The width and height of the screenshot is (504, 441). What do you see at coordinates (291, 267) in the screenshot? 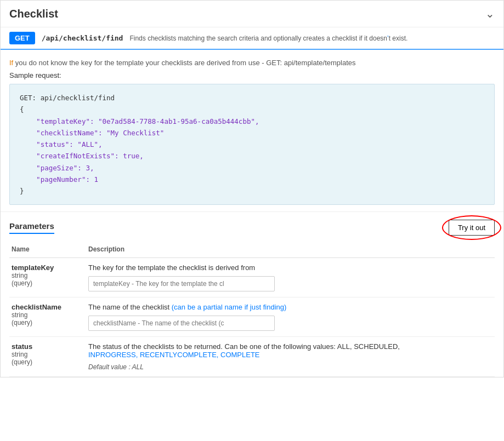
I see `param-description: The key for the template the checklist i…` at bounding box center [291, 267].